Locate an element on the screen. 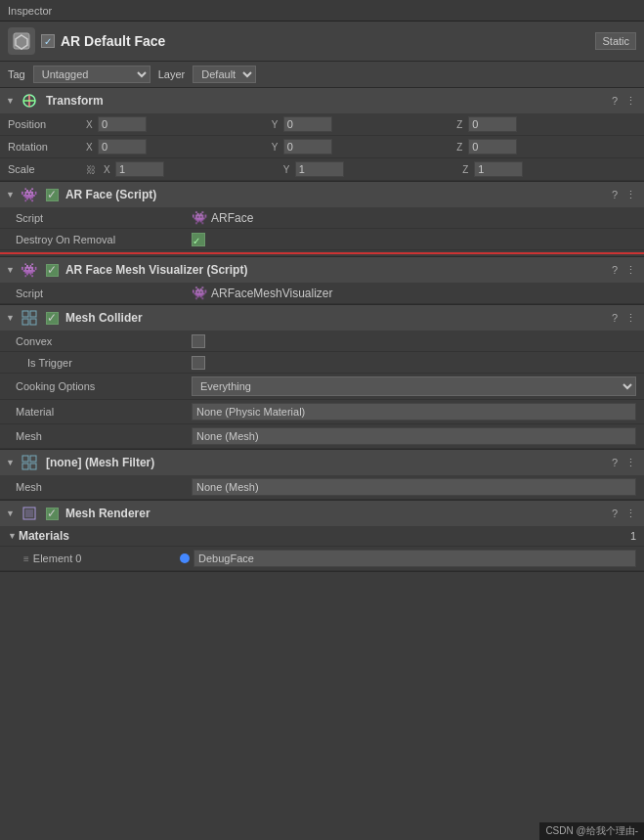 This screenshot has height=840, width=644. object-enabled-checkbox: ✓ is located at coordinates (48, 41).